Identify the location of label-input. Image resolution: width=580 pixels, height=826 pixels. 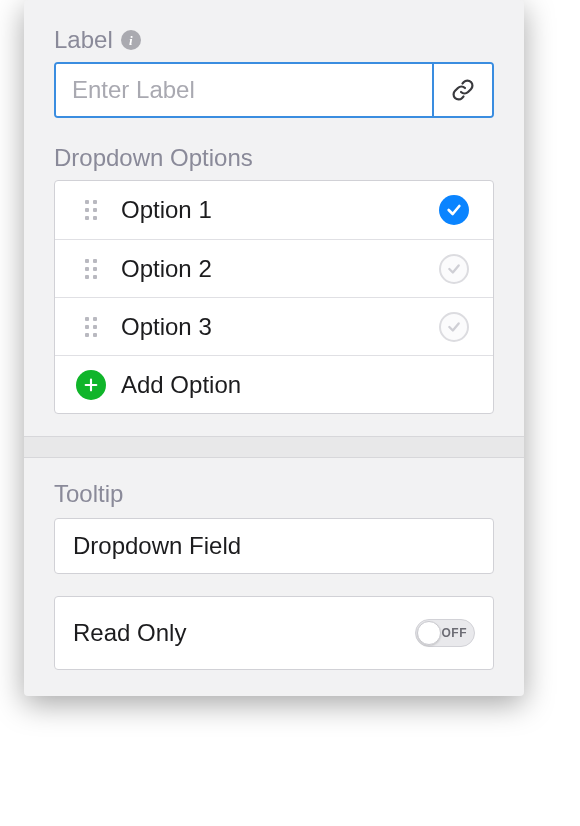
(244, 90).